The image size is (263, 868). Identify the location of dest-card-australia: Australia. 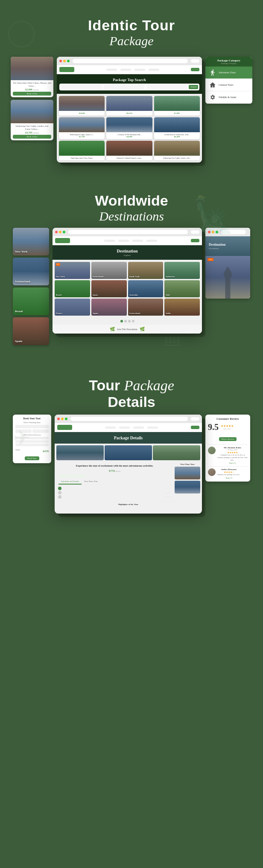
(146, 289).